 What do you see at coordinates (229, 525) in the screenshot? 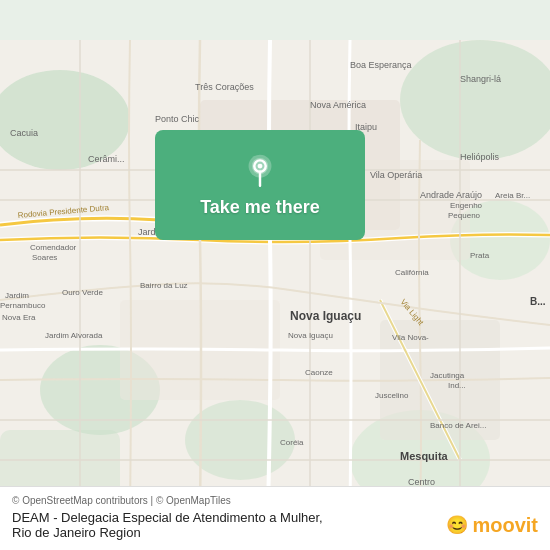
I see `location-text: DEAM - Delegacia Especial de Atendimento…` at bounding box center [229, 525].